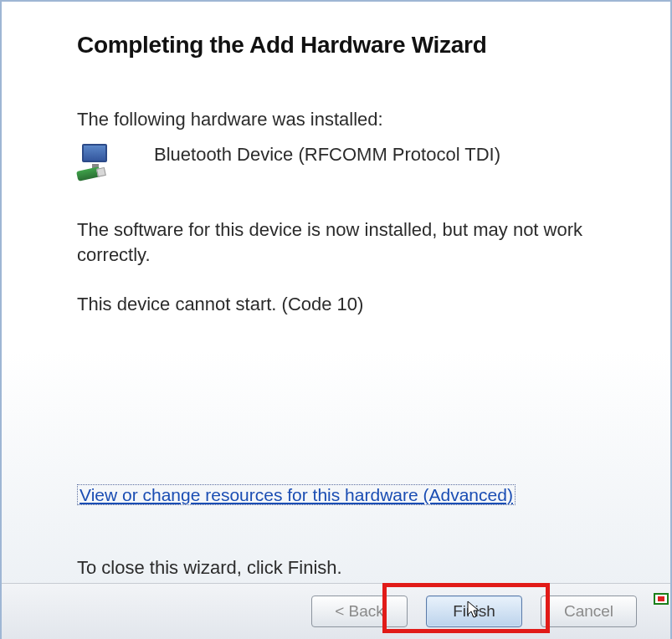 The width and height of the screenshot is (672, 639). I want to click on hardware-row: Bluetooth Device (RFCOMM Protocol TDI), so click(362, 166).